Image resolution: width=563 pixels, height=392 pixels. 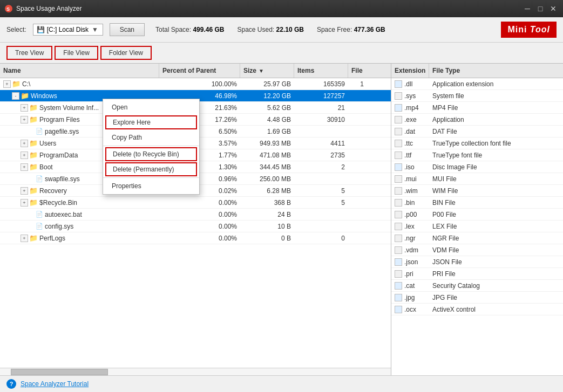 What do you see at coordinates (126, 53) in the screenshot?
I see `tab-folder-view: Folder View` at bounding box center [126, 53].